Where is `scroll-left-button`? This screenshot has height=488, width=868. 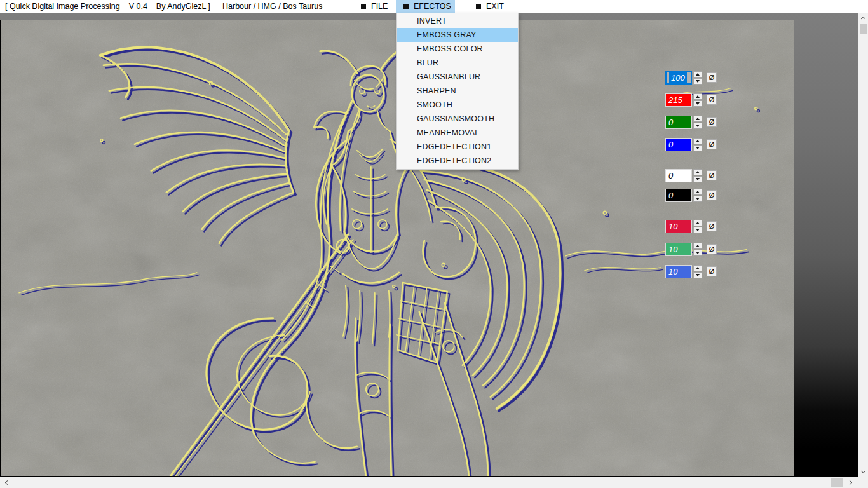 scroll-left-button is located at coordinates (6, 482).